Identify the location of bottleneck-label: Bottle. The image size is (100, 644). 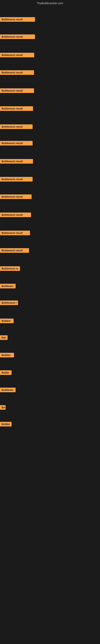
(6, 372).